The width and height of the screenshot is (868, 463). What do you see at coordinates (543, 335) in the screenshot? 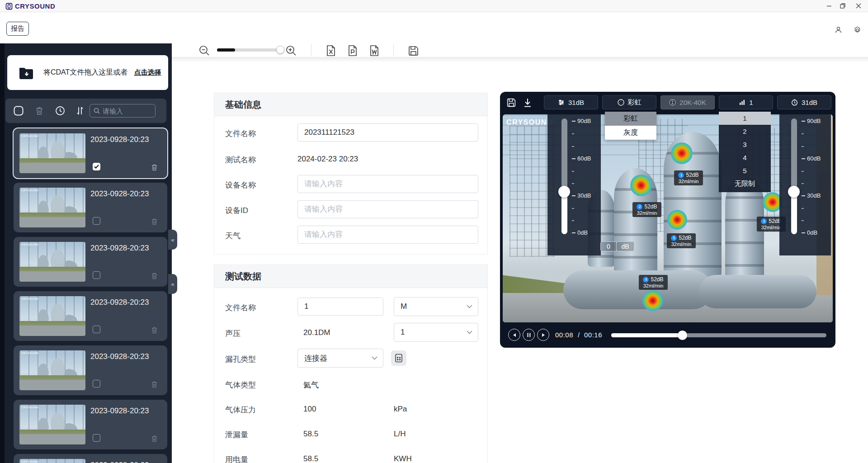
I see `next-frame-button` at bounding box center [543, 335].